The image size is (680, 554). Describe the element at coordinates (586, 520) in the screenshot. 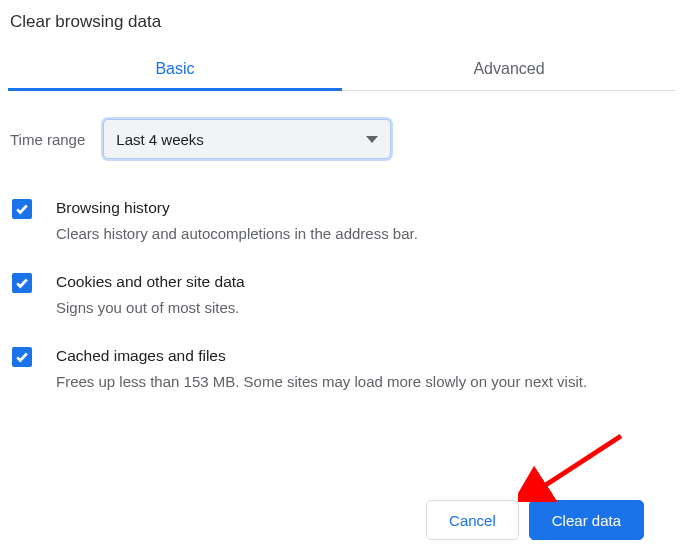

I see `button-label: Clear data` at that location.